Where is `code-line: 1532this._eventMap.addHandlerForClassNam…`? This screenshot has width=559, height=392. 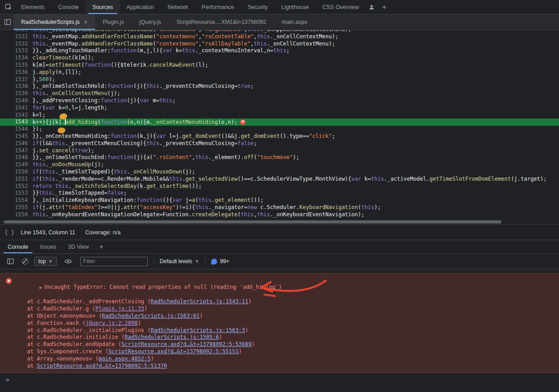 code-line: 1532this._eventMap.addHandlerForClassNam… is located at coordinates (279, 44).